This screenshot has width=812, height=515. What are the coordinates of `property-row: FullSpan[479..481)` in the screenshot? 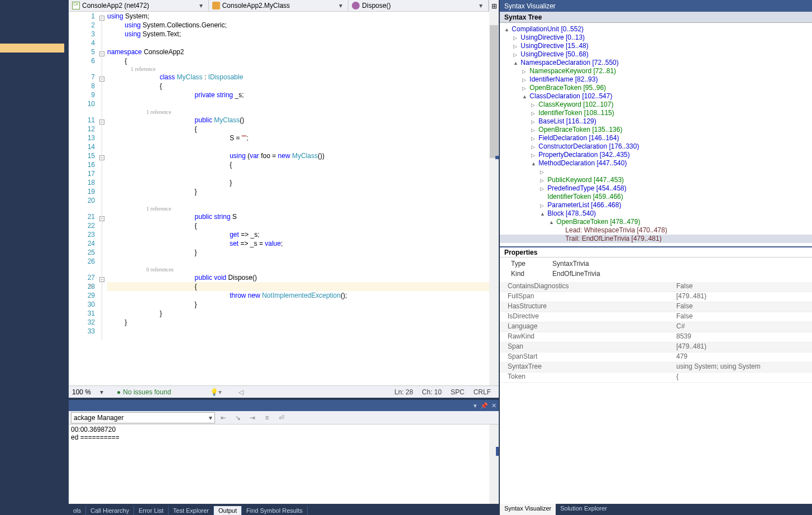 It's located at (656, 297).